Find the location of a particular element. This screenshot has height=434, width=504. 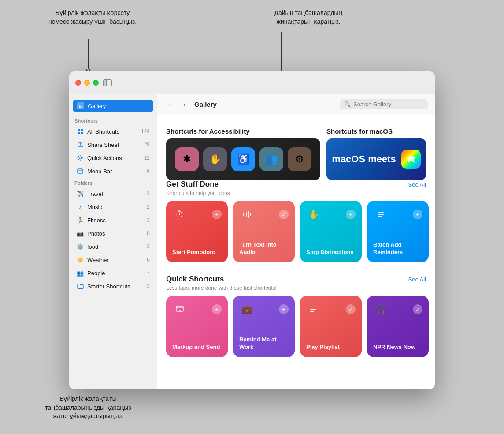

card-batch-add-reminders: + Batch Add Reminders is located at coordinates (398, 232).